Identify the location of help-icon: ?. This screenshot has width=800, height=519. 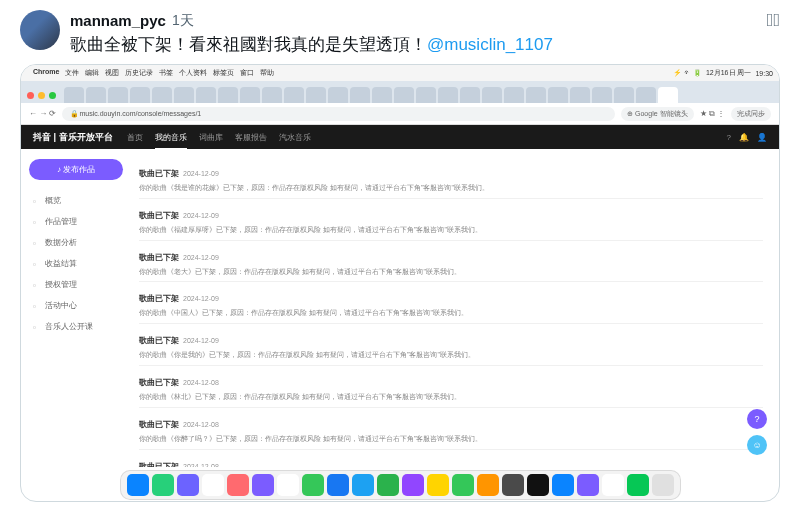
(729, 138).